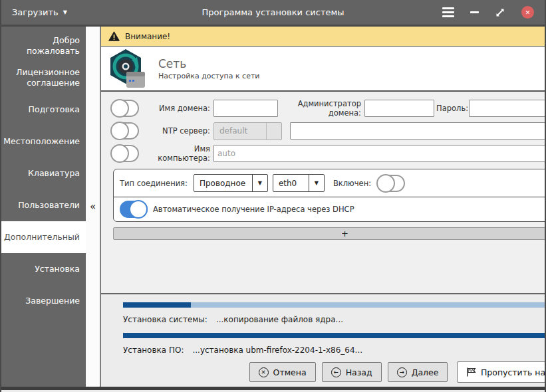 This screenshot has height=392, width=546. What do you see at coordinates (35, 12) in the screenshot?
I see `load-menu-label: Загрузить` at bounding box center [35, 12].